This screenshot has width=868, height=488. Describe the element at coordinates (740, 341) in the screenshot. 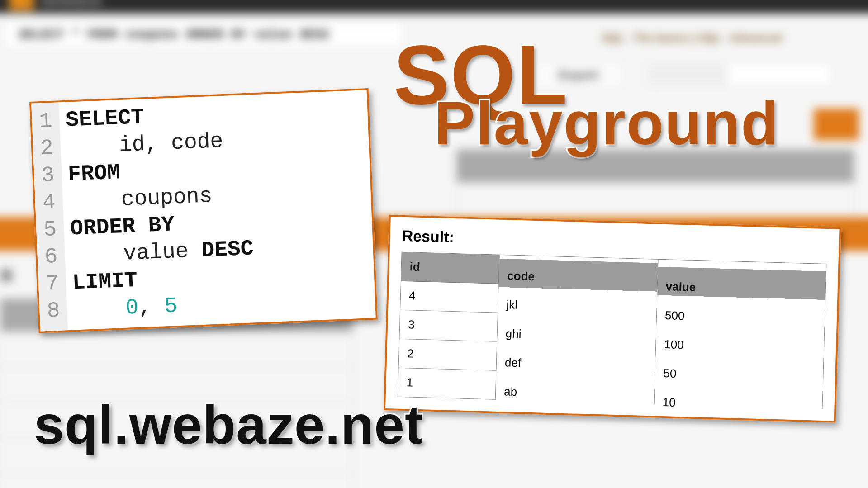

I see `cell-value: 100` at that location.